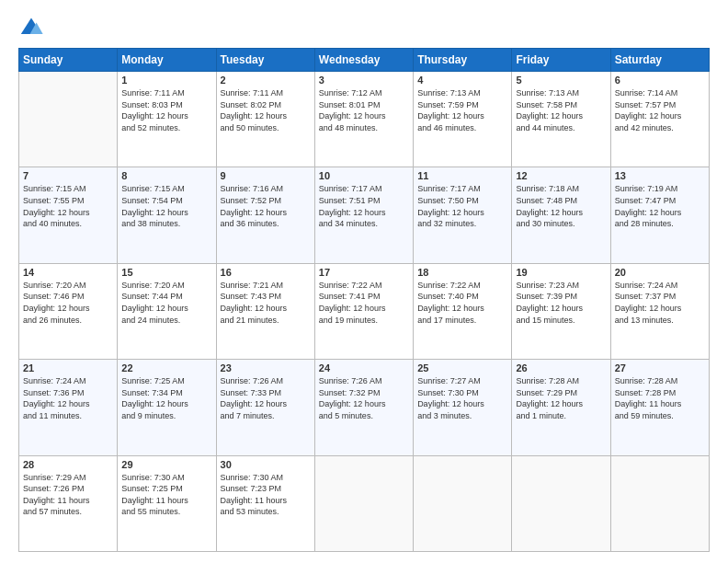 Image resolution: width=728 pixels, height=563 pixels. What do you see at coordinates (166, 176) in the screenshot?
I see `day-number: 8` at bounding box center [166, 176].